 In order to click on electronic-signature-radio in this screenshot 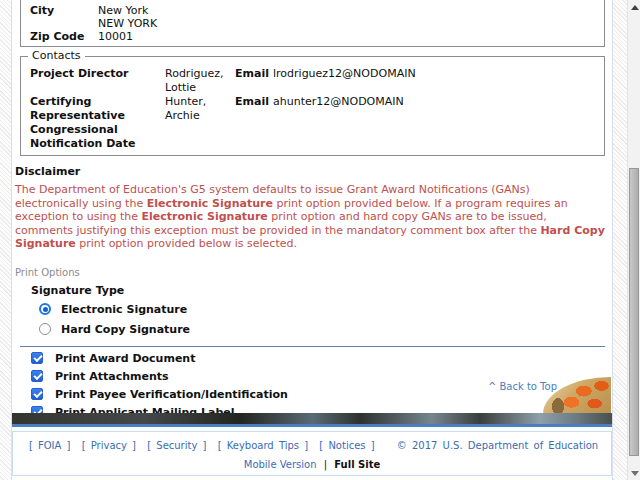, I will do `click(45, 309)`.